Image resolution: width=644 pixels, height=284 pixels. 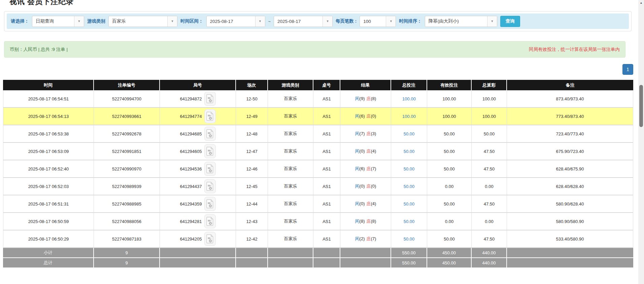 What do you see at coordinates (252, 152) in the screenshot?
I see `session-cell: 12-47` at bounding box center [252, 152].